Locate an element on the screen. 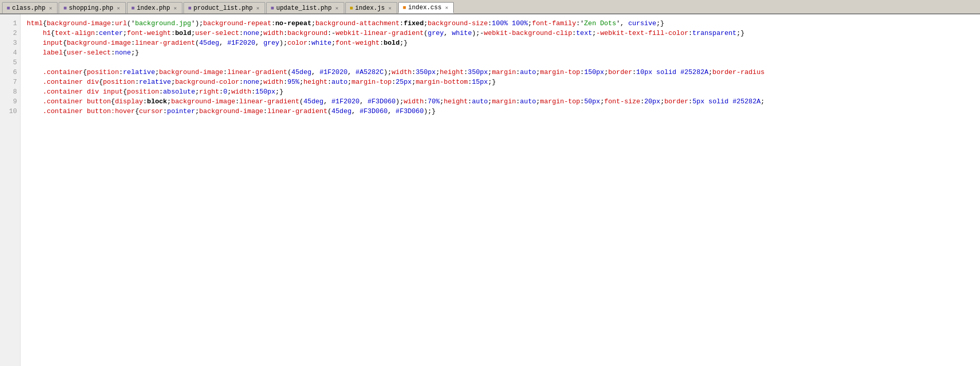 The width and height of the screenshot is (980, 366). tab-label: index.js is located at coordinates (370, 8).